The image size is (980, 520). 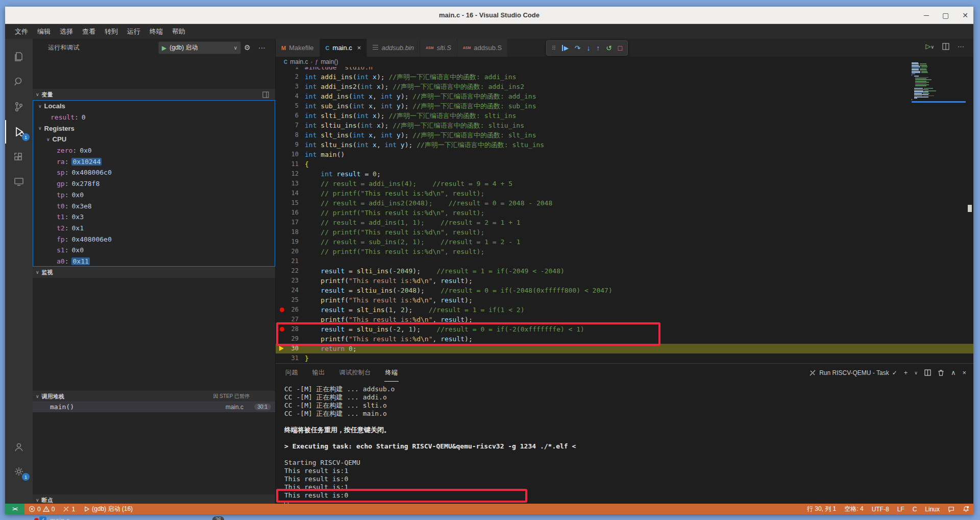 What do you see at coordinates (953, 373) in the screenshot?
I see `maximize-panel-icon: ∧` at bounding box center [953, 373].